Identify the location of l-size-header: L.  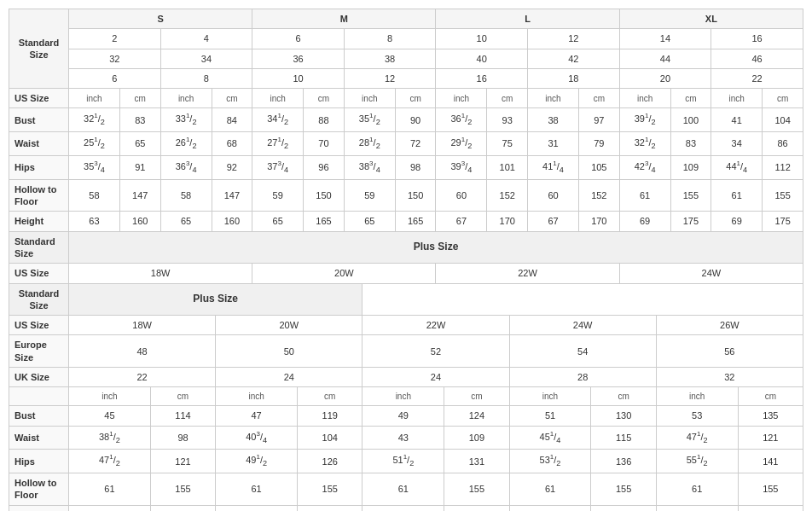
(527, 19).